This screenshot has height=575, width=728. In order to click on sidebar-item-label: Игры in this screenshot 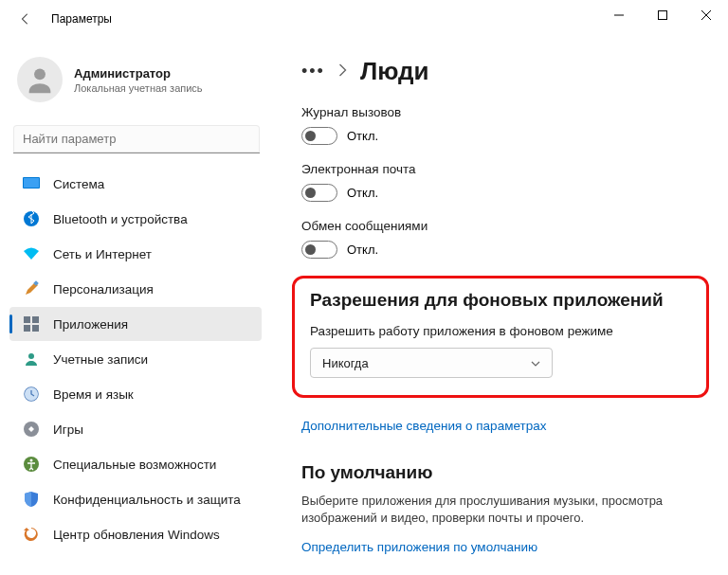, I will do `click(68, 430)`.